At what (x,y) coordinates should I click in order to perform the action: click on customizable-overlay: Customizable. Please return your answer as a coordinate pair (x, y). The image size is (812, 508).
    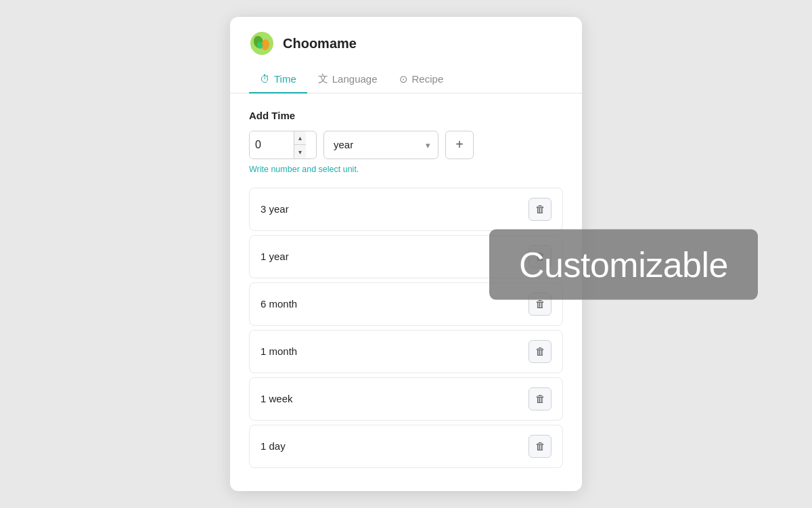
    Looking at the image, I should click on (624, 265).